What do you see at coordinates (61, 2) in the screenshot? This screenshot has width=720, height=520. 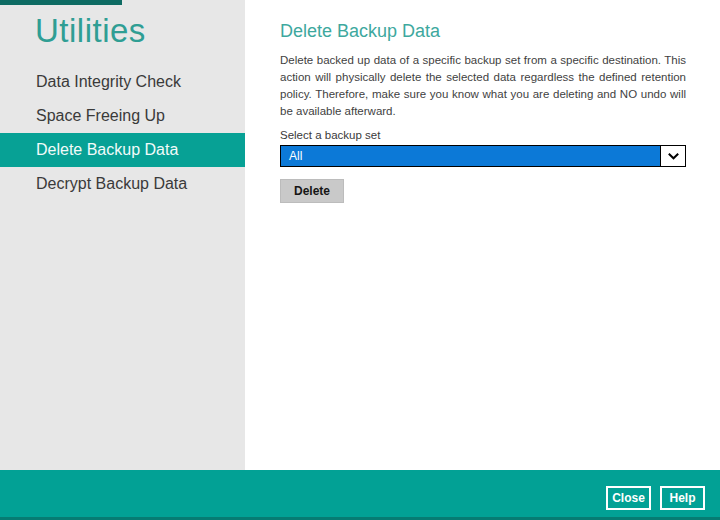 I see `window-top-accent-strip` at bounding box center [61, 2].